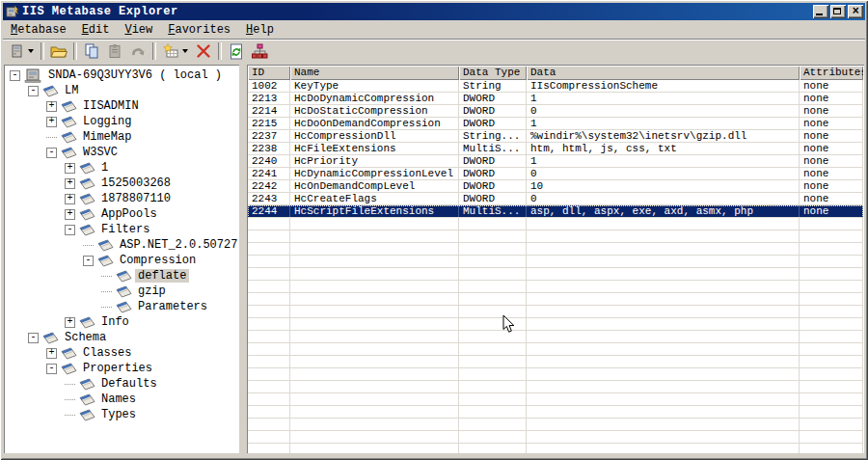 This screenshot has height=460, width=868. Describe the element at coordinates (12, 12) in the screenshot. I see `app-icon` at that location.